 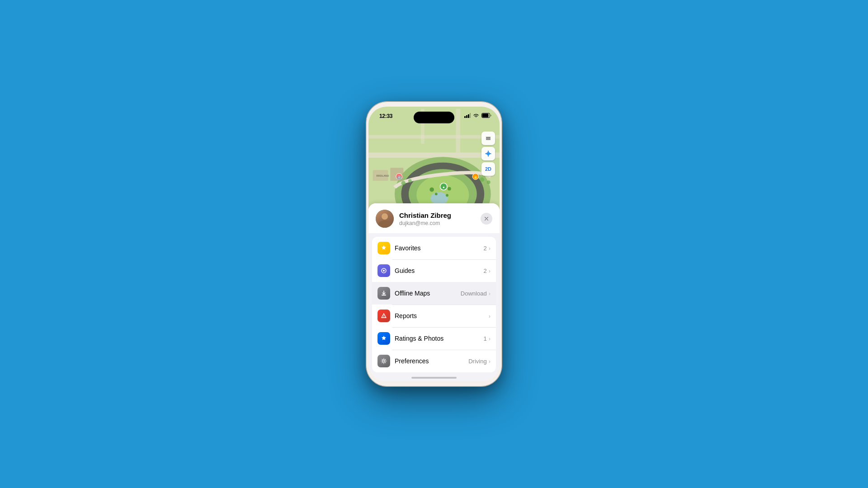 I want to click on guides-right: 2 ›, so click(x=487, y=271).